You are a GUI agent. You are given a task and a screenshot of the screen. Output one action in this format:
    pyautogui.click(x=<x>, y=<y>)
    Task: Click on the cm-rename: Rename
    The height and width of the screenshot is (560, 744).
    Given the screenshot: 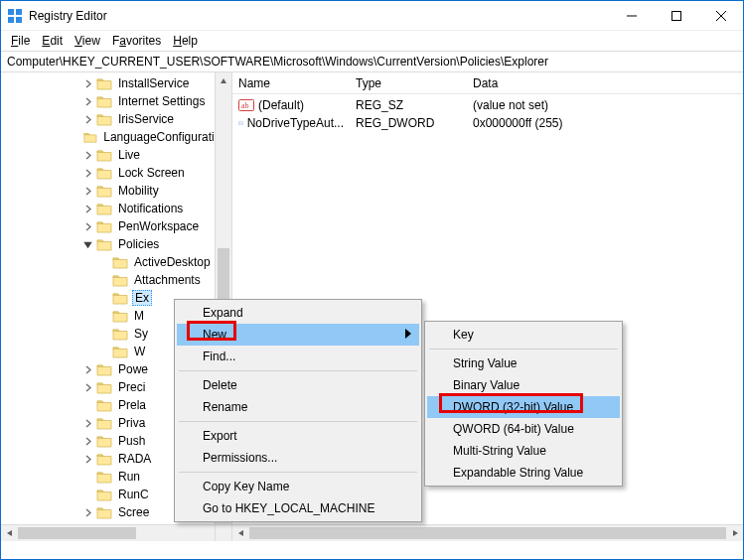 What is the action you would take?
    pyautogui.click(x=298, y=407)
    